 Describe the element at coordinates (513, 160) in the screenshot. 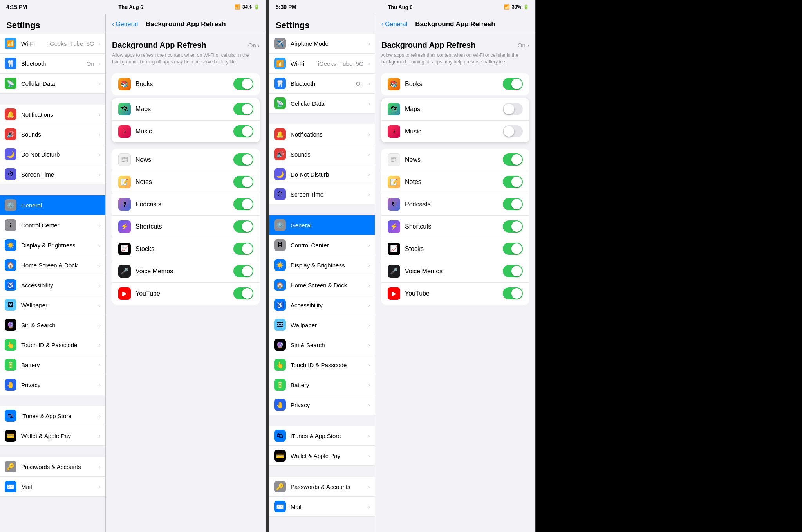

I see `right-toggle-news` at that location.